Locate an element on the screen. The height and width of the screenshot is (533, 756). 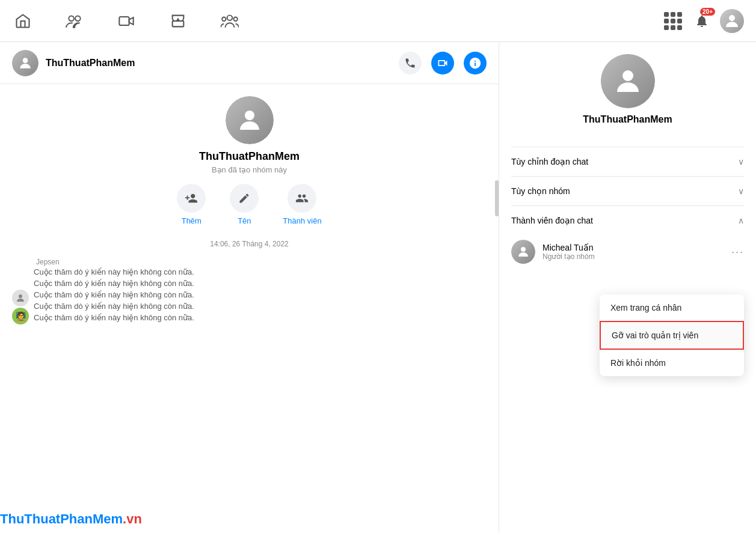
watermark-text1: ThuThuatPhanMem is located at coordinates (61, 519).